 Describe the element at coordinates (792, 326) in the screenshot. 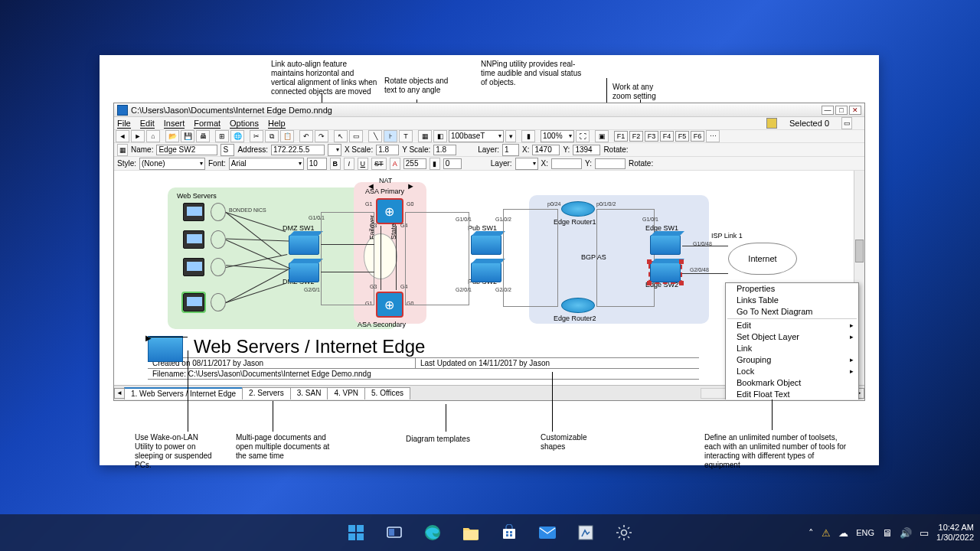

I see `ctx-edit: Edit` at that location.